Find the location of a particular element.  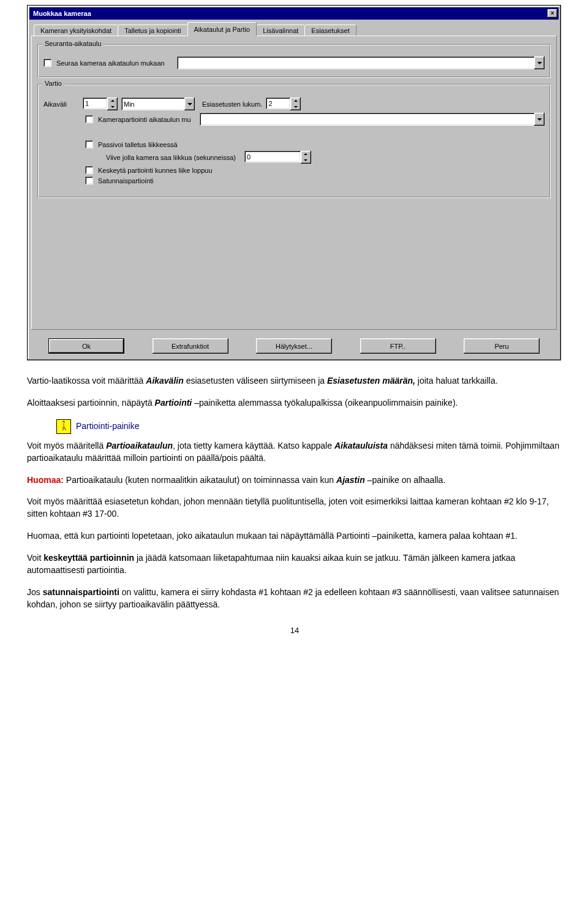

btn-label: Hälytykset... is located at coordinates (294, 346).